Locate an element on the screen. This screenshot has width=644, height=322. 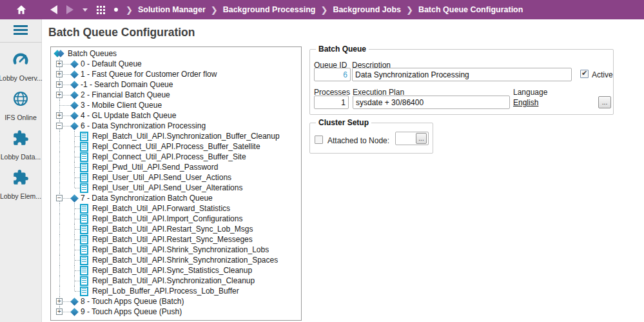
tree-item-label: Repl_Batch_Util_API.Synchronization_Buff… is located at coordinates (186, 136).